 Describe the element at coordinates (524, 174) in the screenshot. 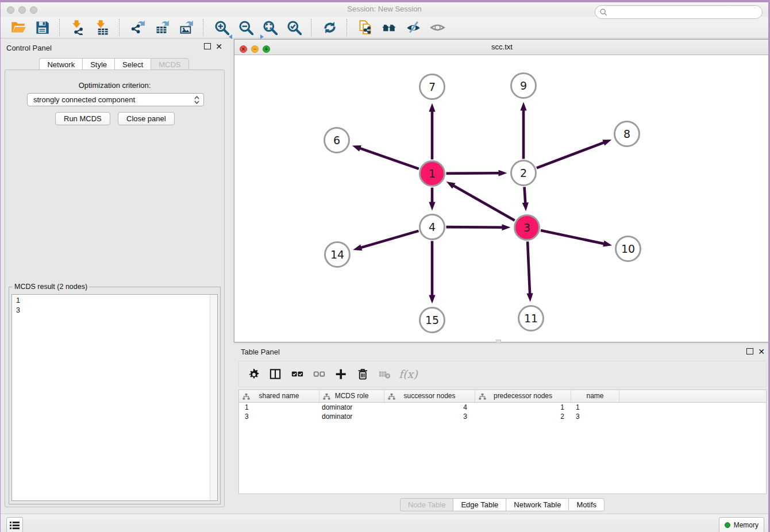

I see `graph-node-2: 2` at that location.